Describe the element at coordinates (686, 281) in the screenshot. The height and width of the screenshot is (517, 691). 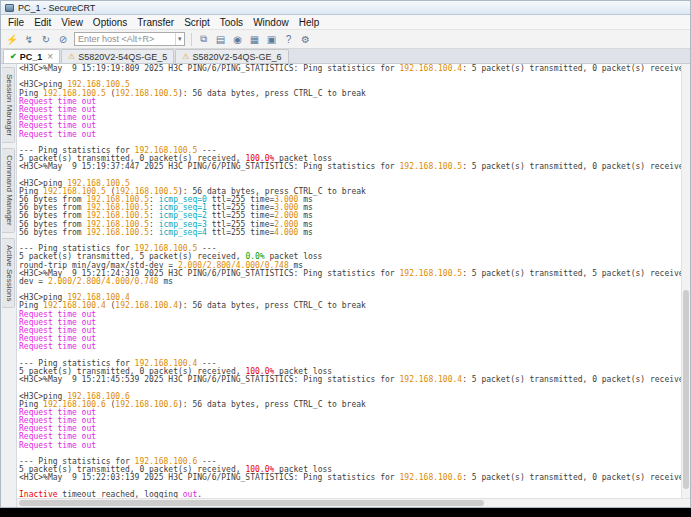
I see `vertical-scrollbar` at that location.